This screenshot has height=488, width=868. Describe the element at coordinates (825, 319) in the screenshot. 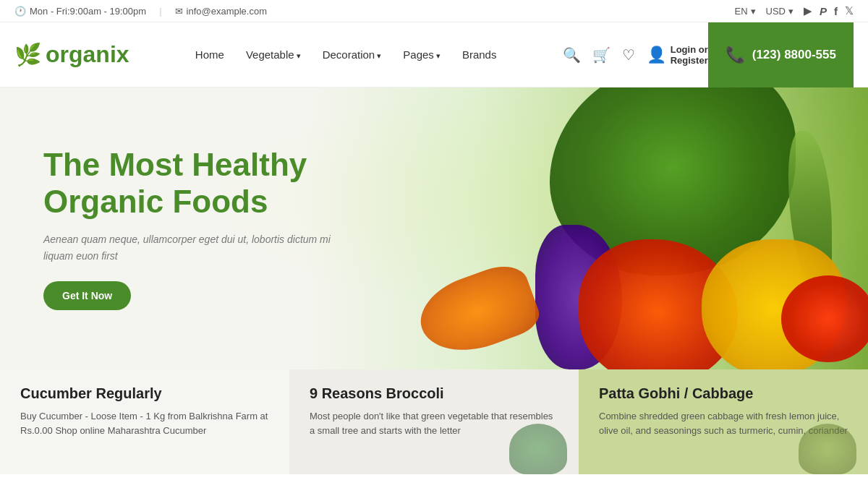

I see `tomato-decoration` at that location.